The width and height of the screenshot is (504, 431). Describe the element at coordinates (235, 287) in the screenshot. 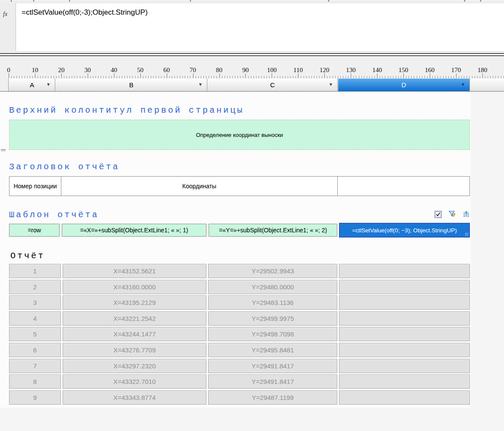

I see `table-row: 2X=43160.0000Y=29480.0000` at that location.